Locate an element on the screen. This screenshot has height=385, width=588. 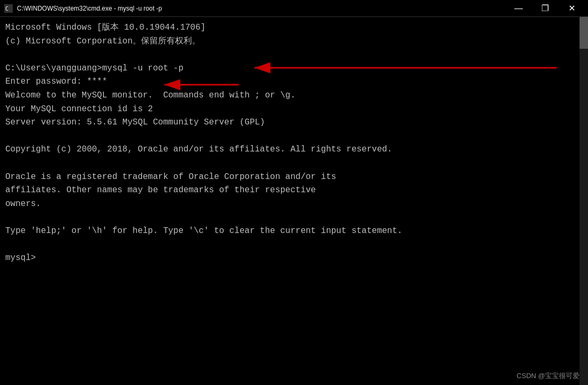
scrollbar is located at coordinates (584, 201).